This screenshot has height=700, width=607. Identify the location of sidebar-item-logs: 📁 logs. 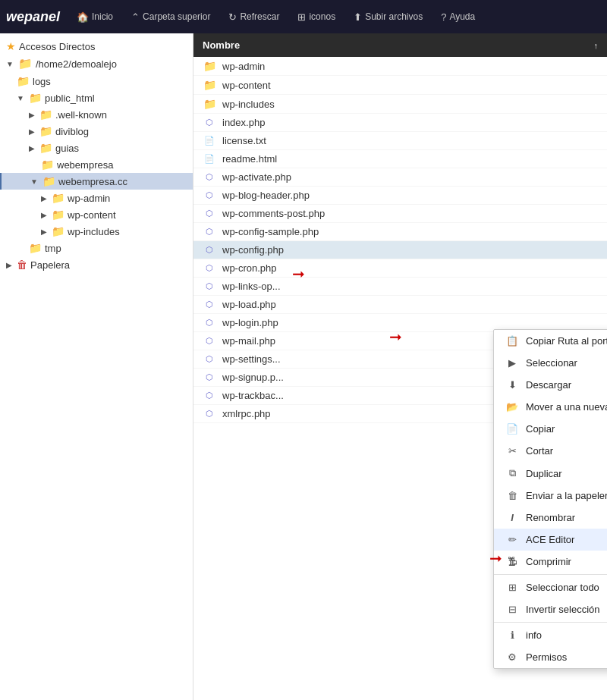
(96, 81).